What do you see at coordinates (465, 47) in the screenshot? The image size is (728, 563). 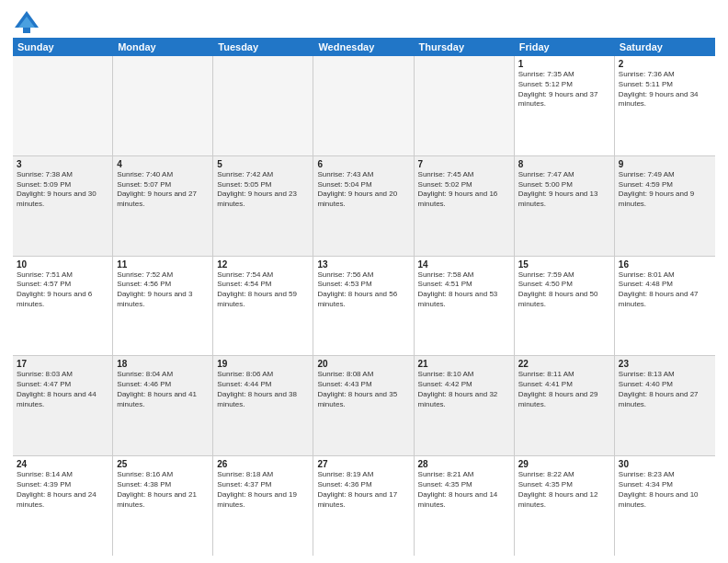 I see `calendar-header-cell: Thursday` at bounding box center [465, 47].